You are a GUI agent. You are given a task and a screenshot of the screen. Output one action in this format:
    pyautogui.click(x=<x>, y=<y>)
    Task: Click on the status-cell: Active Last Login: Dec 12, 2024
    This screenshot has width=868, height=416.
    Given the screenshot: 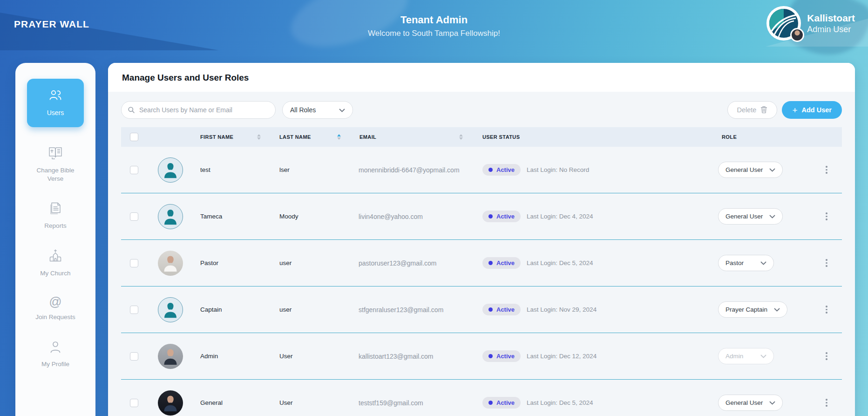 What is the action you would take?
    pyautogui.click(x=595, y=356)
    